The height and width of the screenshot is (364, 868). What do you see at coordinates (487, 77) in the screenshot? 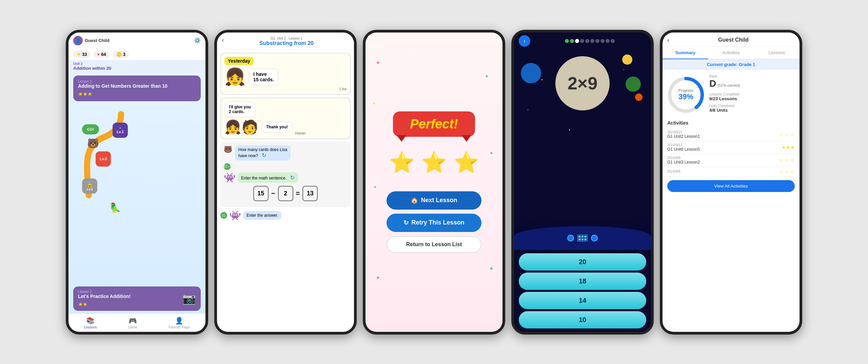
I see `confetti-2: ✦` at bounding box center [487, 77].